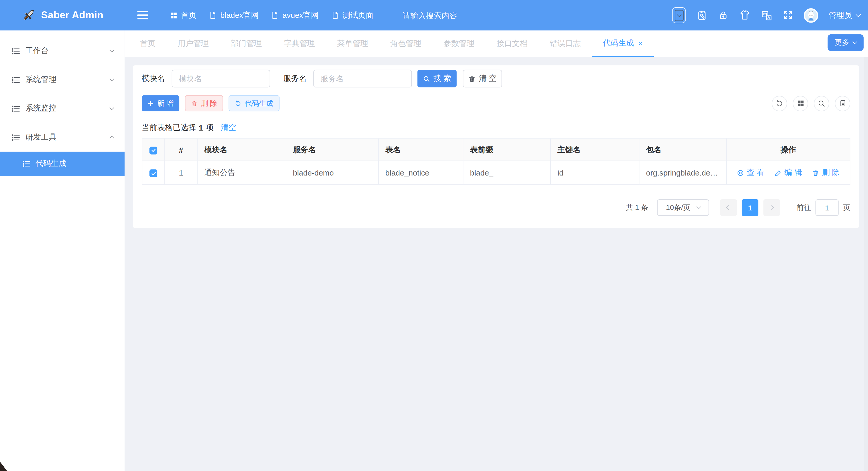  What do you see at coordinates (702, 15) in the screenshot?
I see `clipboard-wrench-icon` at bounding box center [702, 15].